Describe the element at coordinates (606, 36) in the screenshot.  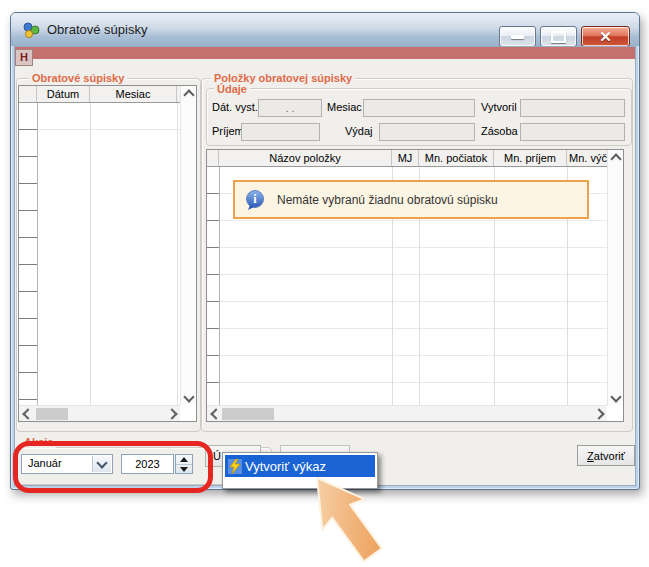
I see `close-button: ✕` at that location.